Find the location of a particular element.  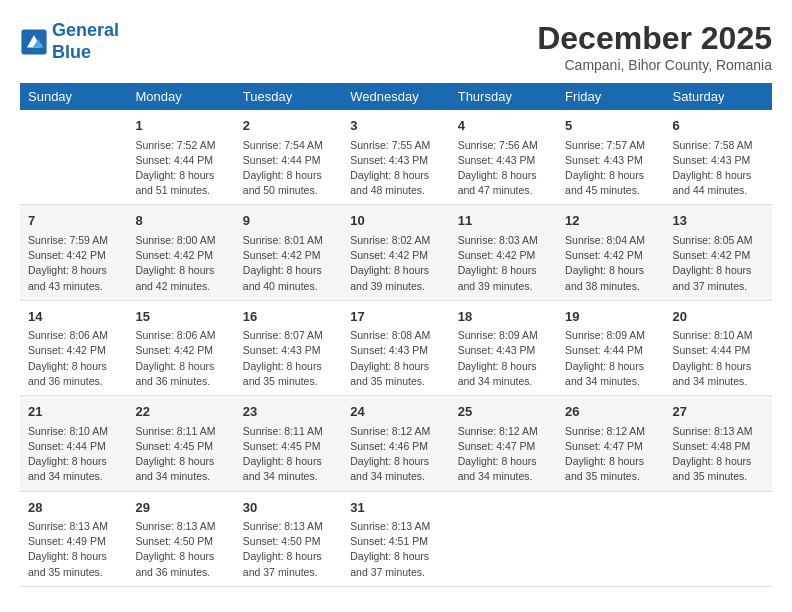

calendar-cell: 14Sunrise: 8:06 AMSunset: 4:42 PMDayligh… is located at coordinates (74, 348).